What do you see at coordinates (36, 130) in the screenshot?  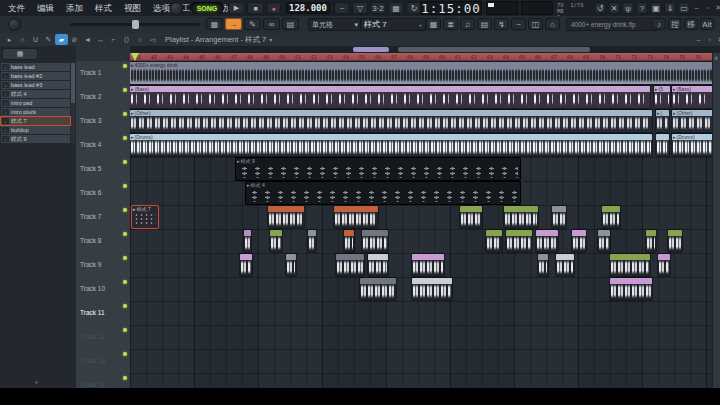 I see `pattern-item-8: ♪buildup` at bounding box center [36, 130].